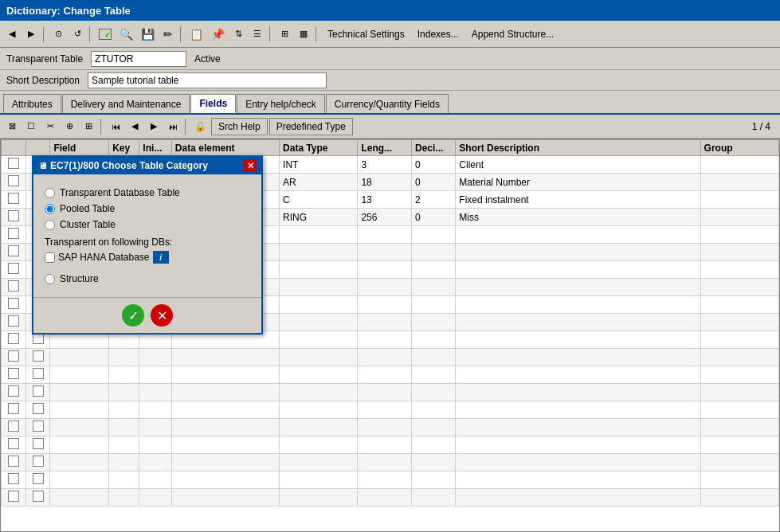 The width and height of the screenshot is (780, 532). What do you see at coordinates (280, 104) in the screenshot?
I see `tab-entry-help: Entry help/check` at bounding box center [280, 104].